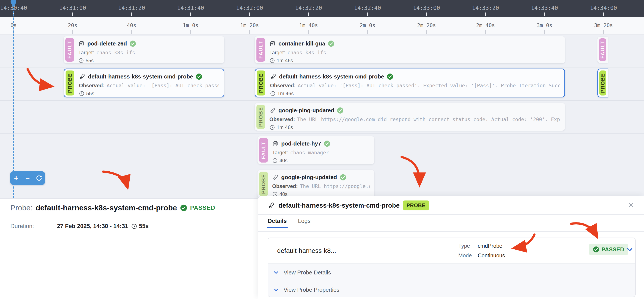  I want to click on card-title: pod-delete-hy7, so click(301, 144).